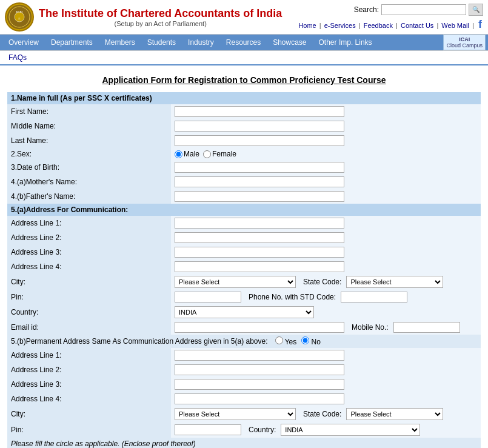  I want to click on dob-label: 3.Date of Birth:, so click(89, 167).